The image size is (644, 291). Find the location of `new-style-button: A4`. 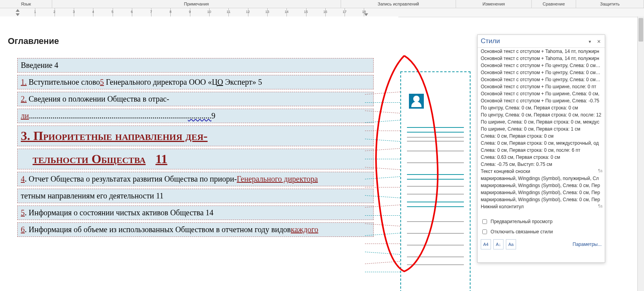

new-style-button: A4 is located at coordinates (486, 244).